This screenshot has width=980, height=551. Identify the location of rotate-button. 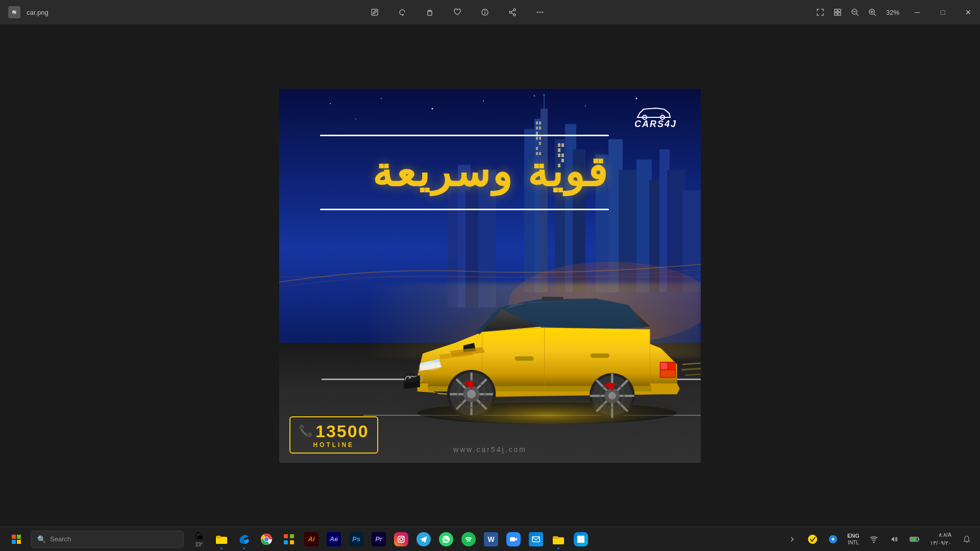
(402, 12).